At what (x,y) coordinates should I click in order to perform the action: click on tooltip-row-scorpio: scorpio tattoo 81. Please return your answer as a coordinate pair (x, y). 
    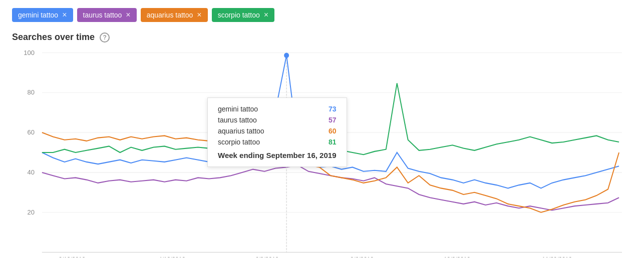
    Looking at the image, I should click on (277, 142).